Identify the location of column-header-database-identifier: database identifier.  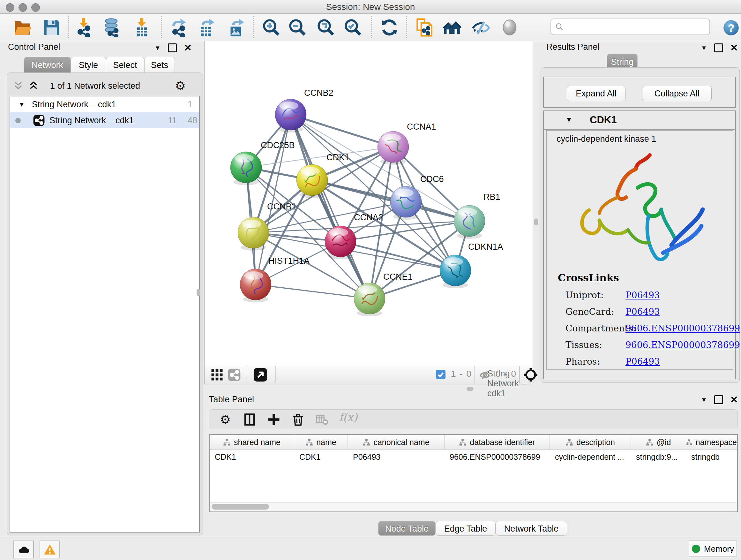
(497, 442).